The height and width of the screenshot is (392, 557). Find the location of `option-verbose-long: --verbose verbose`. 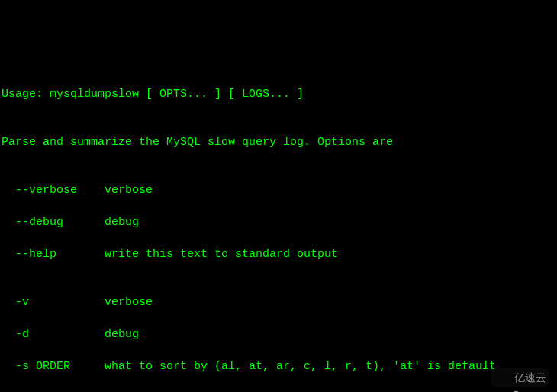

option-verbose-long: --verbose verbose is located at coordinates (278, 191).